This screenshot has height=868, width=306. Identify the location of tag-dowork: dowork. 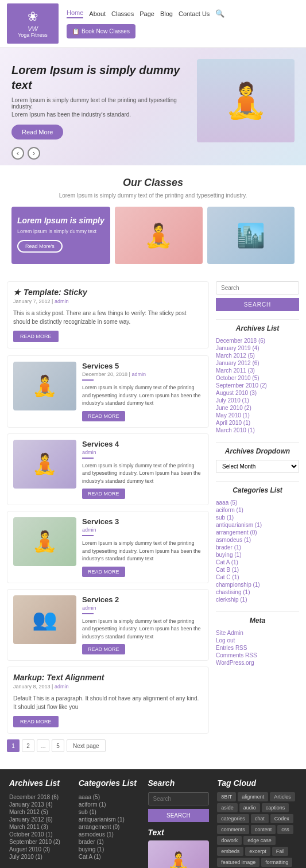
(230, 840).